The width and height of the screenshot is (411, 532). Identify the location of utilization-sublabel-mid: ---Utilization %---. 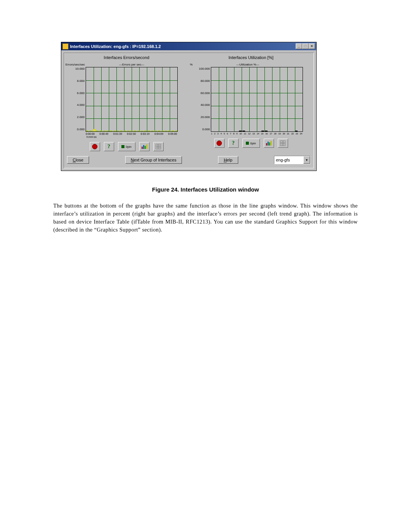
(248, 65).